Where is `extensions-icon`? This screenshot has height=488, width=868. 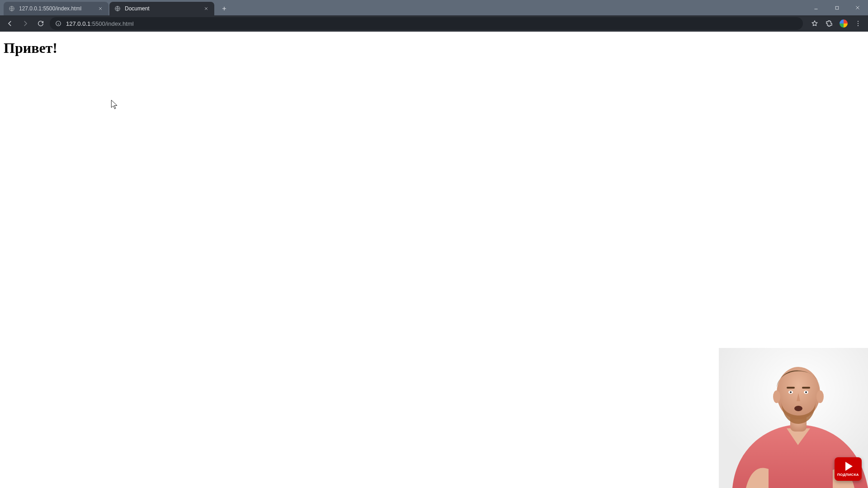
extensions-icon is located at coordinates (829, 23).